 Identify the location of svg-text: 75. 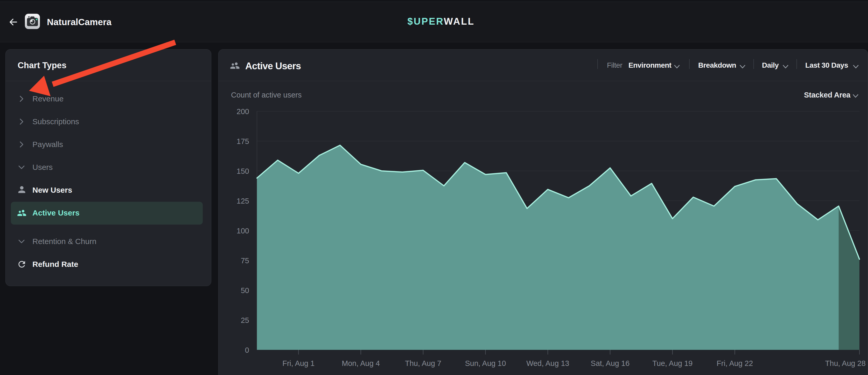
(245, 261).